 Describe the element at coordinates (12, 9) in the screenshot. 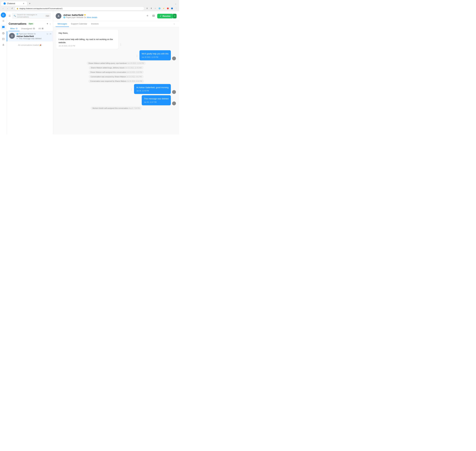

I see `refresh-button: ↺` at that location.